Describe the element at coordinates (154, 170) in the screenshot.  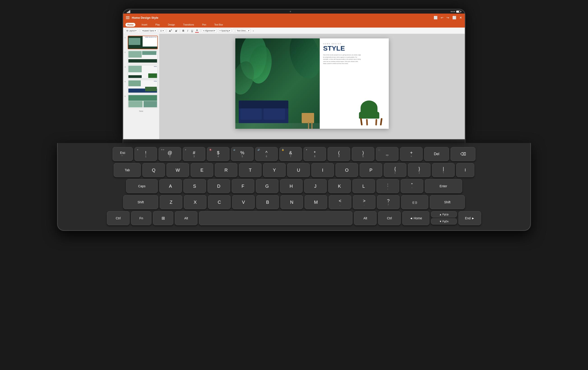
I see `key-q: Q` at that location.